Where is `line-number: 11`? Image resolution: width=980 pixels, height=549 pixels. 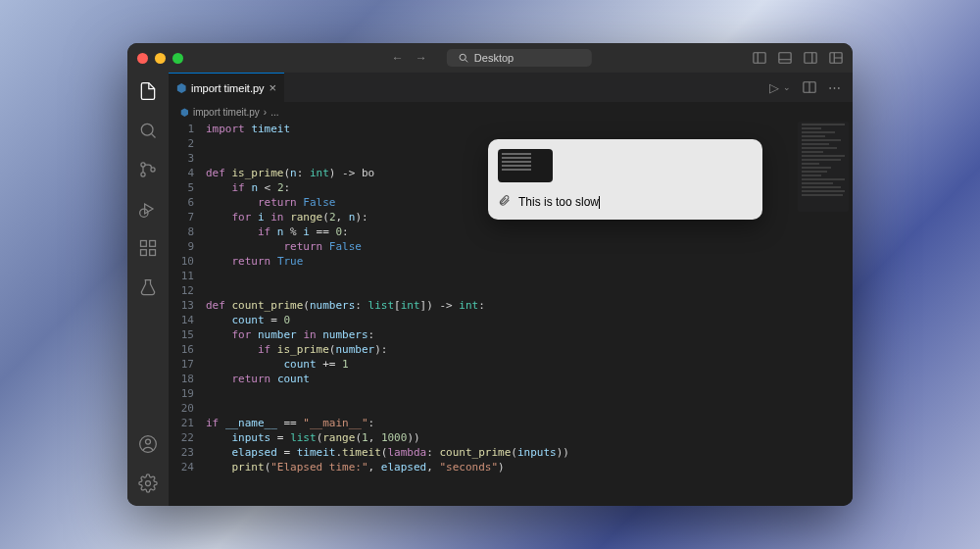
line-number: 11 is located at coordinates (181, 276).